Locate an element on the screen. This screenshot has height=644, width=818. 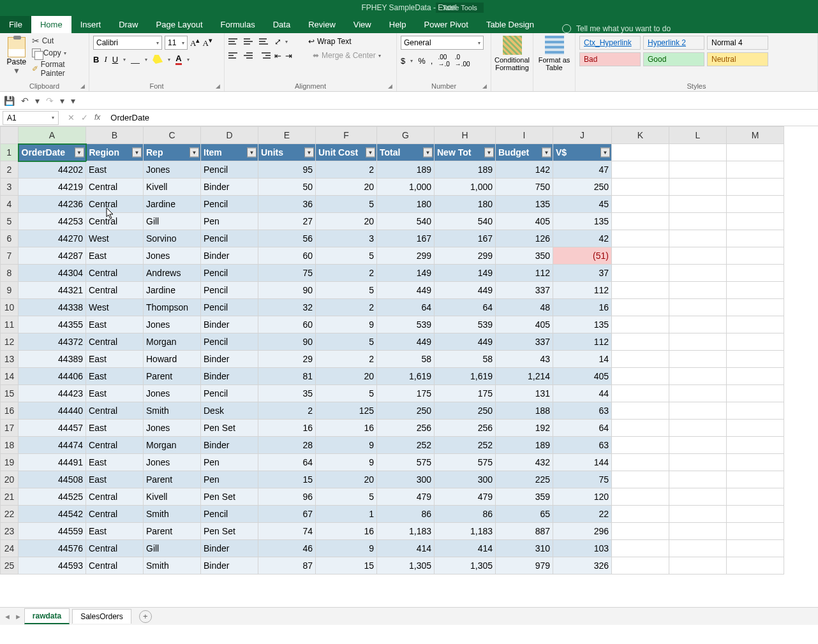
column-header-G: G is located at coordinates (406, 135).